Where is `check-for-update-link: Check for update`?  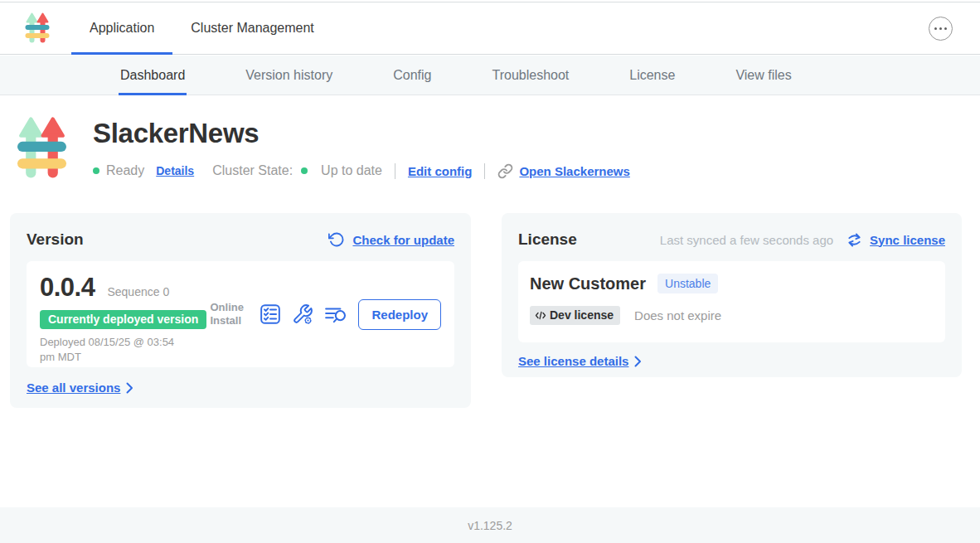
check-for-update-link: Check for update is located at coordinates (403, 240).